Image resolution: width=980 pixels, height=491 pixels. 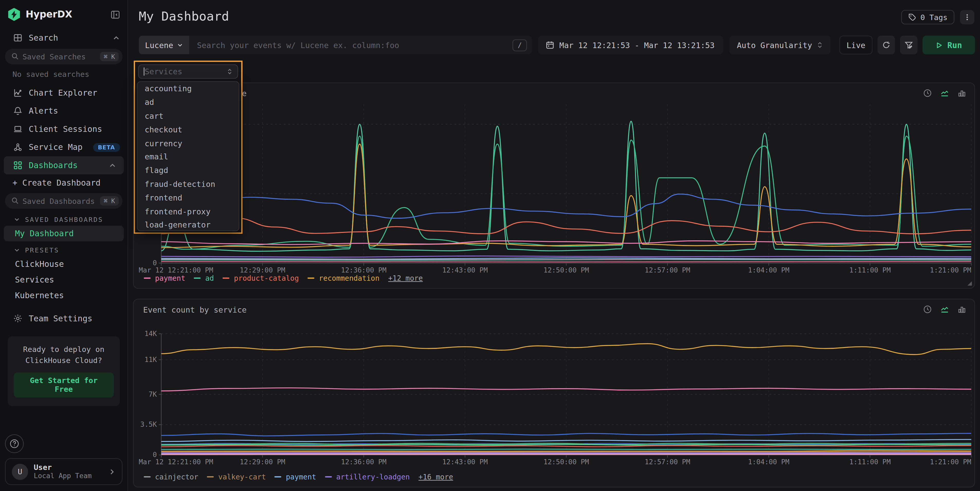 What do you see at coordinates (188, 143) in the screenshot?
I see `services-option: currency` at bounding box center [188, 143].